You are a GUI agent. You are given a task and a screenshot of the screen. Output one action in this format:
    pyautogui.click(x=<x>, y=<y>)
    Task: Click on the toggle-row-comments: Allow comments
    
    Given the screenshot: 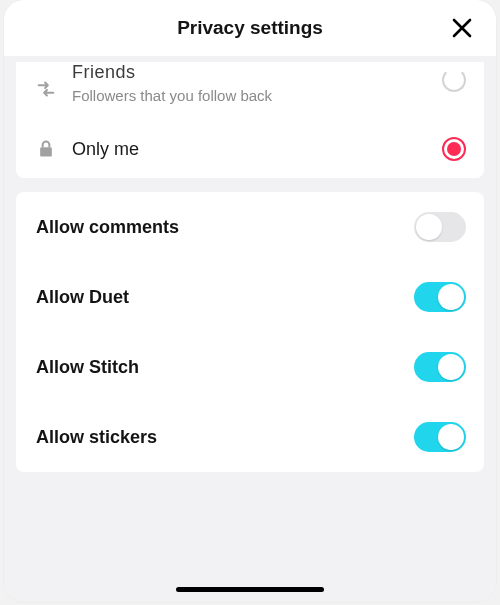 What is the action you would take?
    pyautogui.click(x=250, y=227)
    